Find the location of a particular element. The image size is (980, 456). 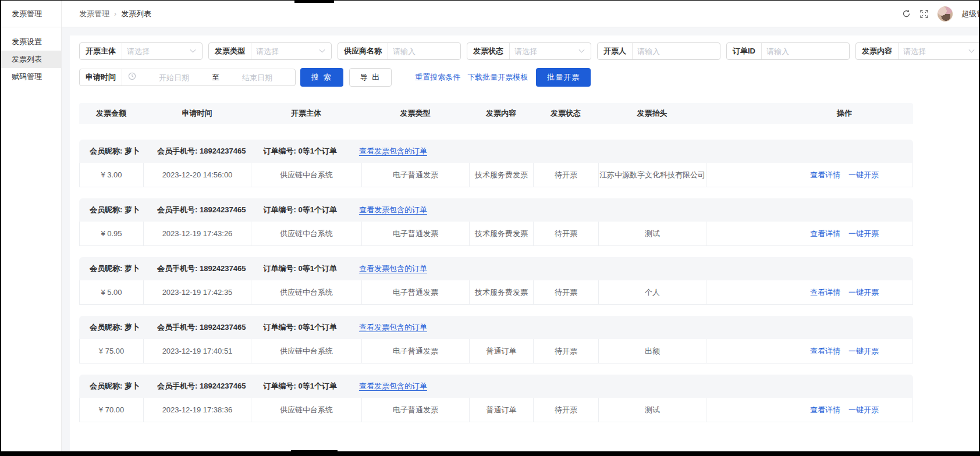

cell-invoice-amount: ¥ 3.00 is located at coordinates (111, 175).